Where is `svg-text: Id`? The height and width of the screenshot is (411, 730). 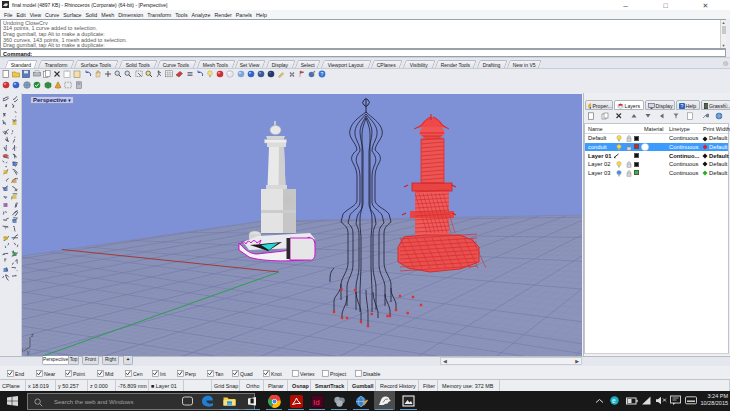 svg-text: Id is located at coordinates (316, 402).